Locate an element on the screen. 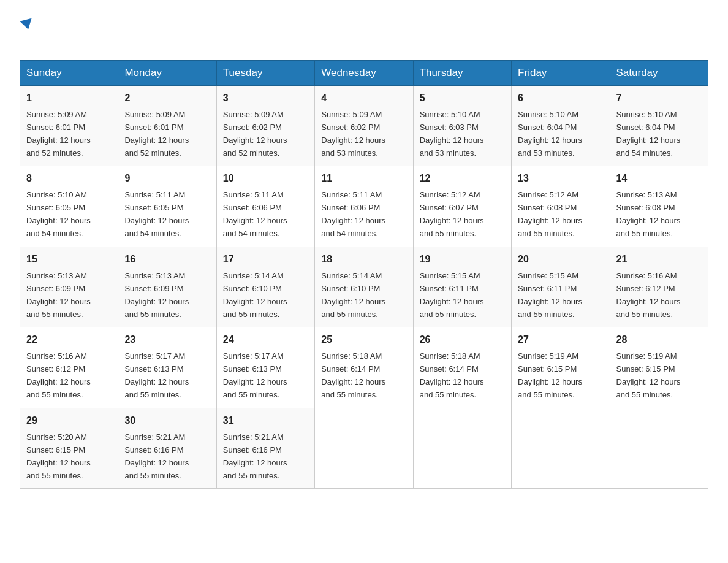  calendar-day-cell: 10 Sunrise: 5:11 AMSunset: 6:06 PMDaylig… is located at coordinates (265, 206).